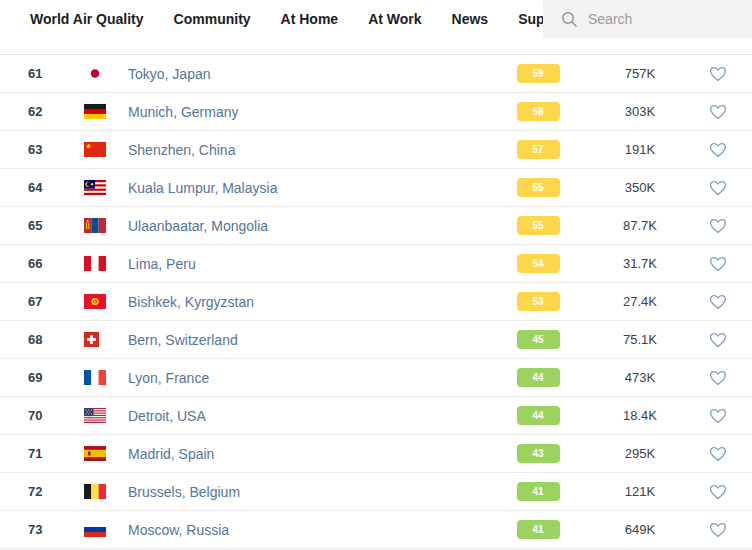 Image resolution: width=752 pixels, height=550 pixels. Describe the element at coordinates (376, 530) in the screenshot. I see `table-row: 73 Moscow, Russia 41 649K` at that location.